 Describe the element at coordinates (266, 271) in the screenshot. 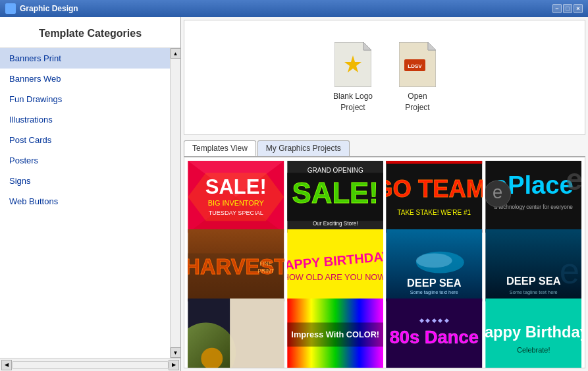

I see `svg-text: PRINT` at that location.